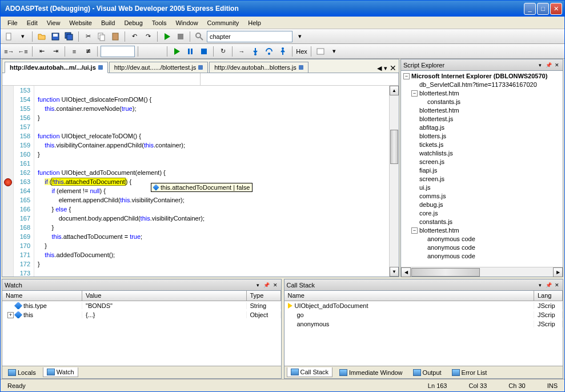 This screenshot has height=392, width=565. I want to click on close-button: ✕, so click(556, 9).